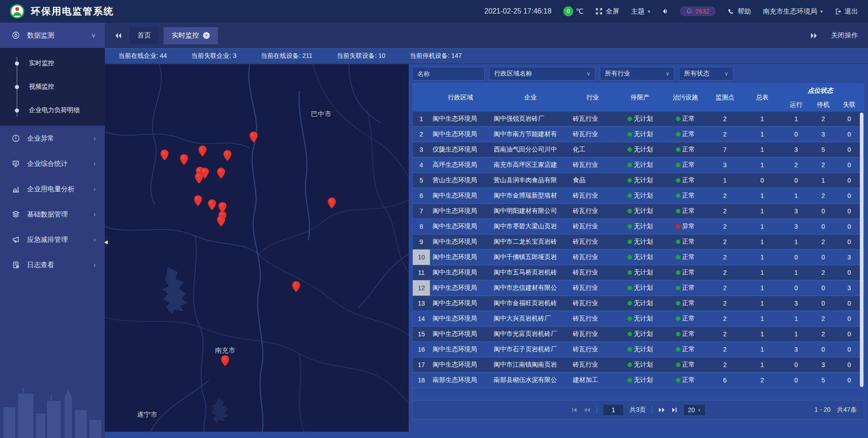  Describe the element at coordinates (671, 11) in the screenshot. I see `topbar-actions: 2021-02-25 17:46:18 0 ℃ 全屏 主题 ▾` at that location.